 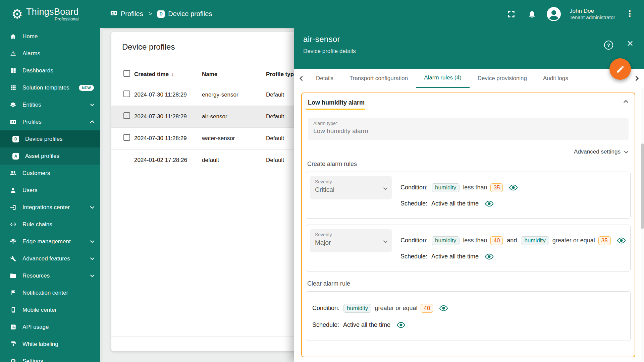 What do you see at coordinates (496, 188) in the screenshot?
I see `condition-value-badge: 35` at bounding box center [496, 188].